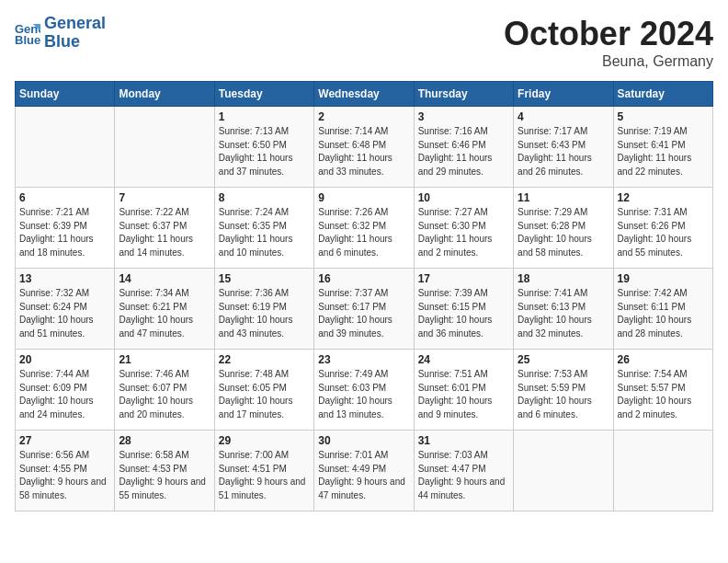 This screenshot has height=563, width=728. Describe the element at coordinates (463, 228) in the screenshot. I see `calendar-cell: 10Sunrise: 7:27 AM Sunset: 6:30 PM Dayli…` at that location.